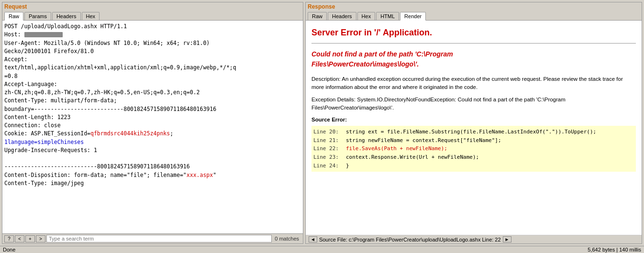 The width and height of the screenshot is (644, 253). What do you see at coordinates (614, 250) in the screenshot?
I see `status-right: 5,642 bytes | 140 millis` at bounding box center [614, 250].